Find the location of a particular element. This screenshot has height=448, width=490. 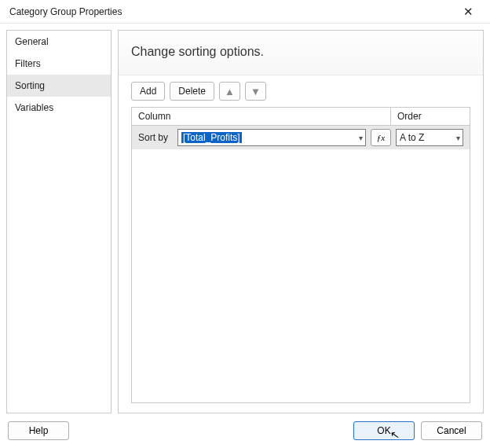

sidebar-item-label: Variables is located at coordinates (35, 108).